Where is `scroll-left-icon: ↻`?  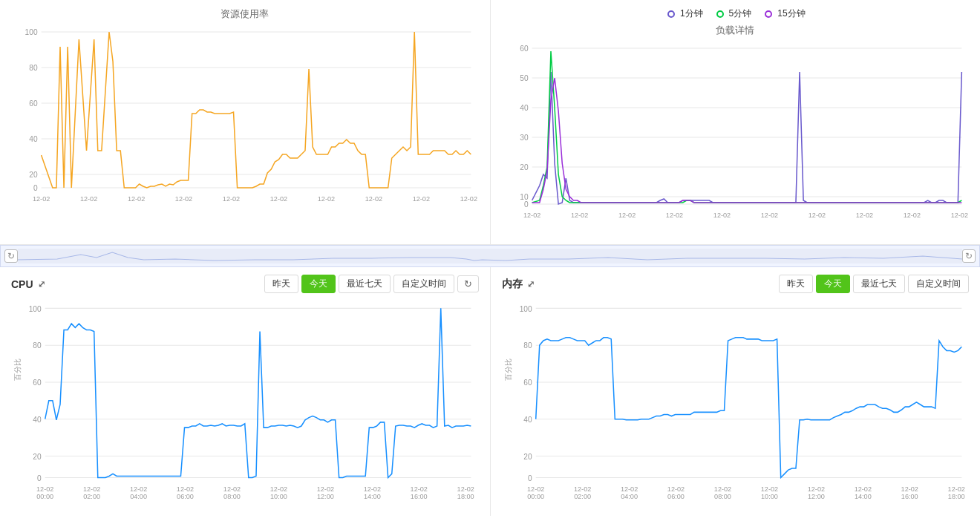
scroll-left-icon: ↻ is located at coordinates (11, 256).